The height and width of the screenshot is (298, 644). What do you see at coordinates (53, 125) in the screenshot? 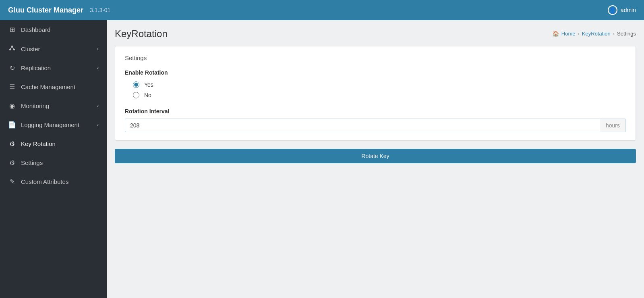
I see `sidebar-item-logging-management: 📄 Logging Management ‹` at bounding box center [53, 125].